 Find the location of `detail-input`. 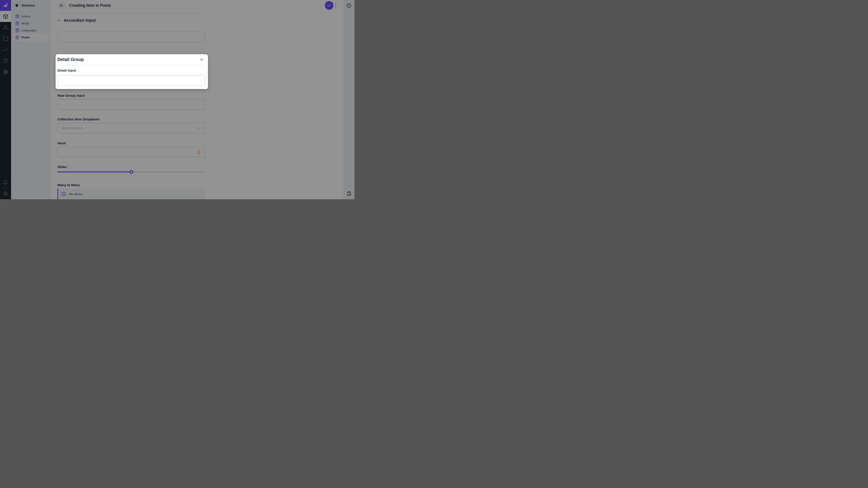

detail-input is located at coordinates (131, 80).